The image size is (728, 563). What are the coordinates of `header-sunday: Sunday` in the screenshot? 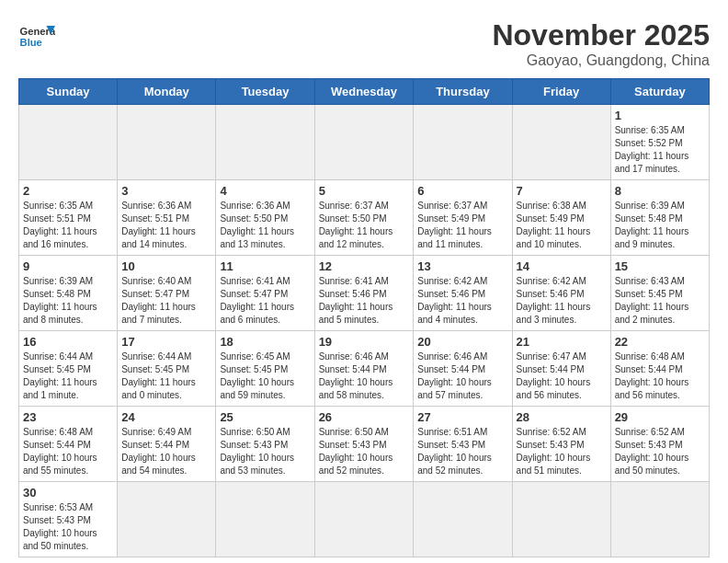 It's located at (68, 92).